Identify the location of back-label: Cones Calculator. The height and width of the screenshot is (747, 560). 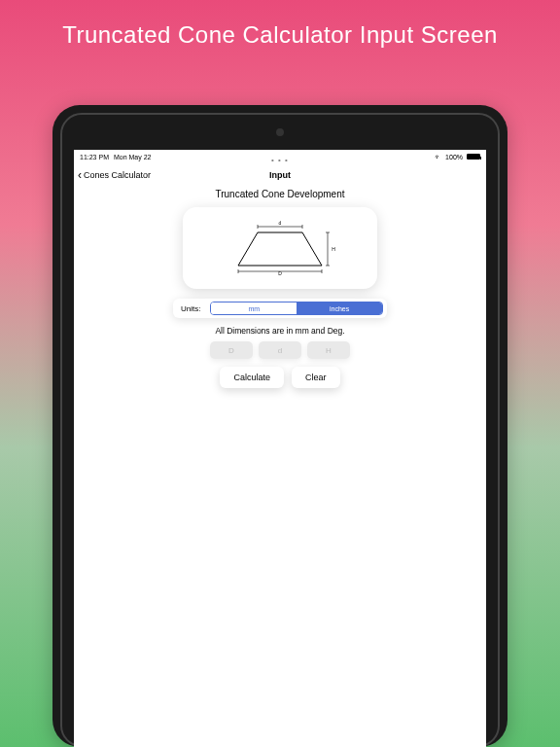
(117, 175).